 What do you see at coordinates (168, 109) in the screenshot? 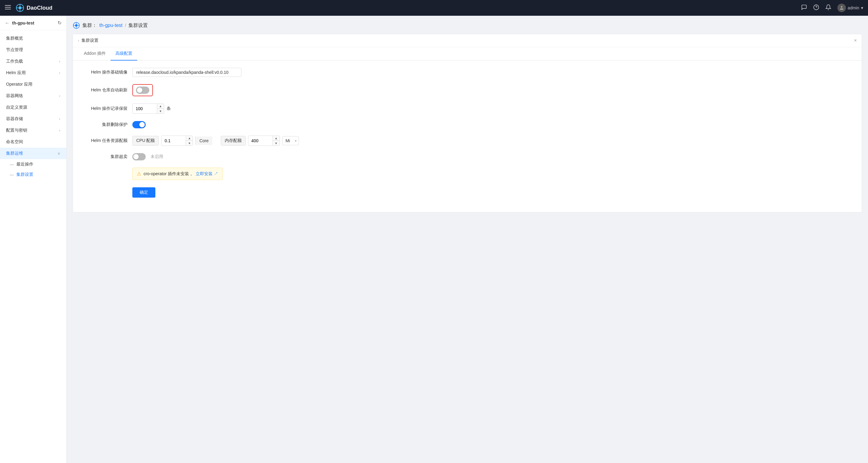
I see `helm-records-unit: 条` at bounding box center [168, 109].